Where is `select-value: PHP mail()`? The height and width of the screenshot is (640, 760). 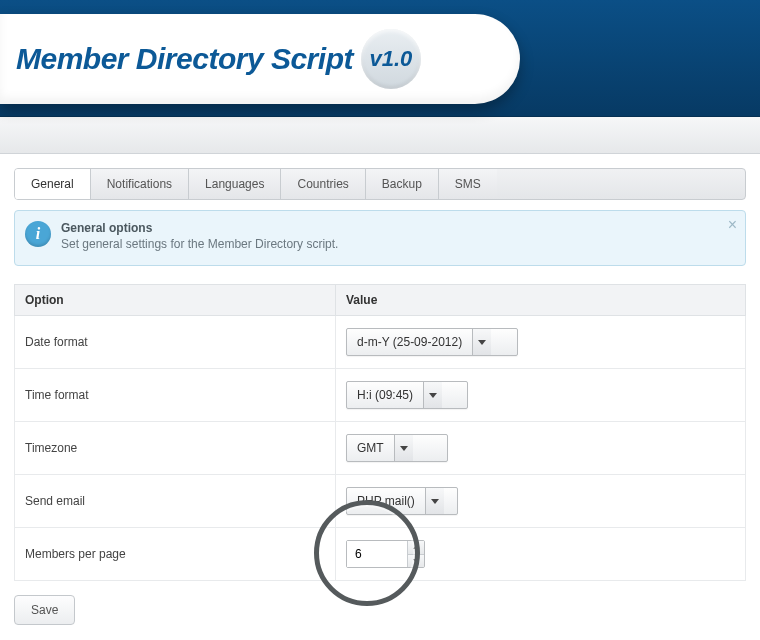
select-value: PHP mail() is located at coordinates (386, 501).